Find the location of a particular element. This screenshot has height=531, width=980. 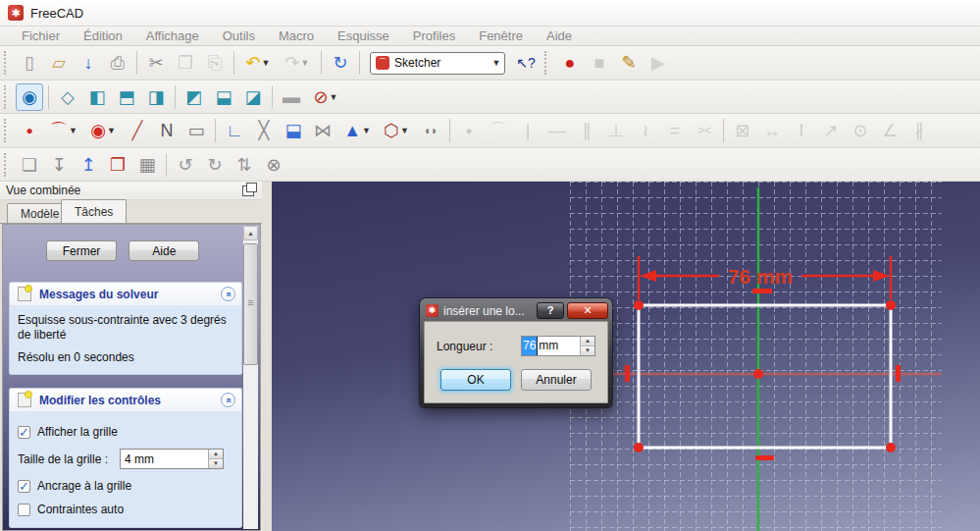

create-circle-dropdown-arrow: ▼ is located at coordinates (112, 131).